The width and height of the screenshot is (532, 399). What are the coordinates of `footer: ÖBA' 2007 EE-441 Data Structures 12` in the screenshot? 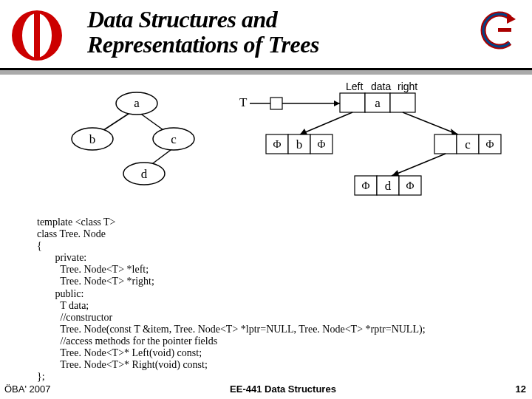 It's located at (266, 389).